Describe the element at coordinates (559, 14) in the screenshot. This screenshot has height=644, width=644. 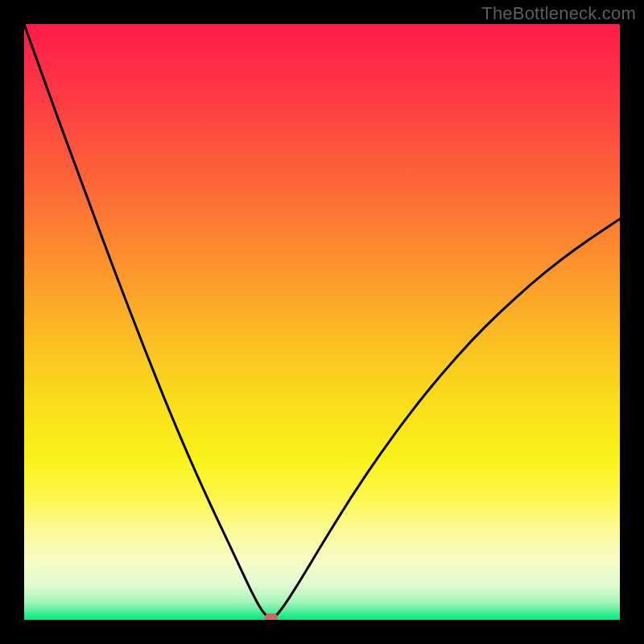
I see `watermark-label: TheBottleneck.com` at that location.